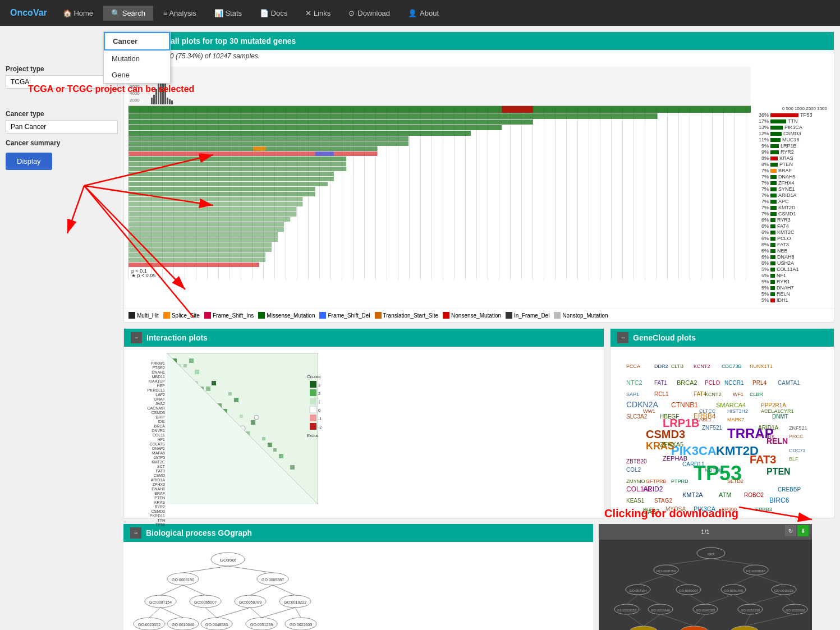  I want to click on dark-viewer-section: Clicking for downloading 1/1 ↻, so click(717, 577).